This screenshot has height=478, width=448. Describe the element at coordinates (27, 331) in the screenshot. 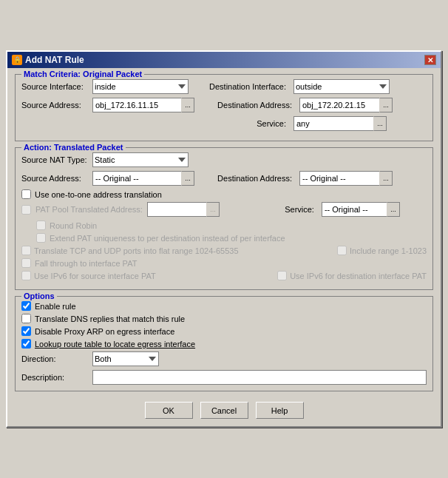

I see `disable-proxy-arp-checkbox` at that location.